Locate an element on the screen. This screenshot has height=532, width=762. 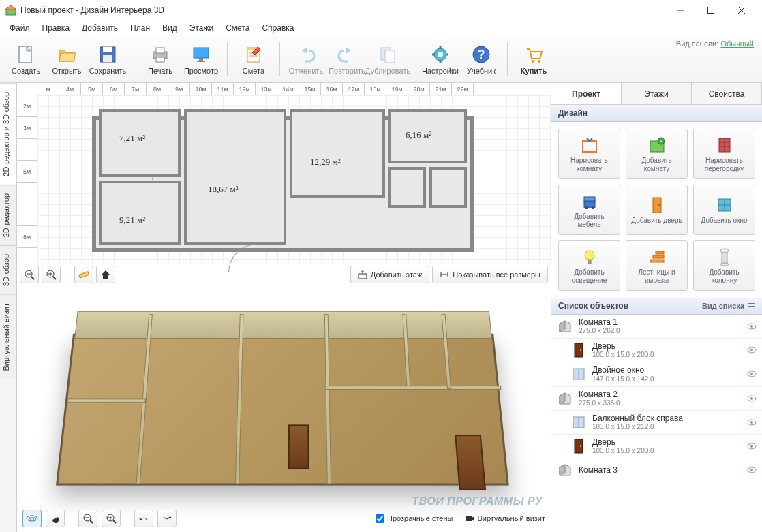
design-btn-7: Лестницы и вырезы is located at coordinates (657, 266).